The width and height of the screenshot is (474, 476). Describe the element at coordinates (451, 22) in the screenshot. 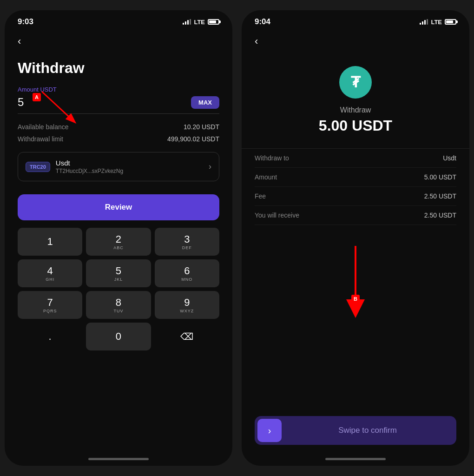

I see `battery-icon-right` at that location.